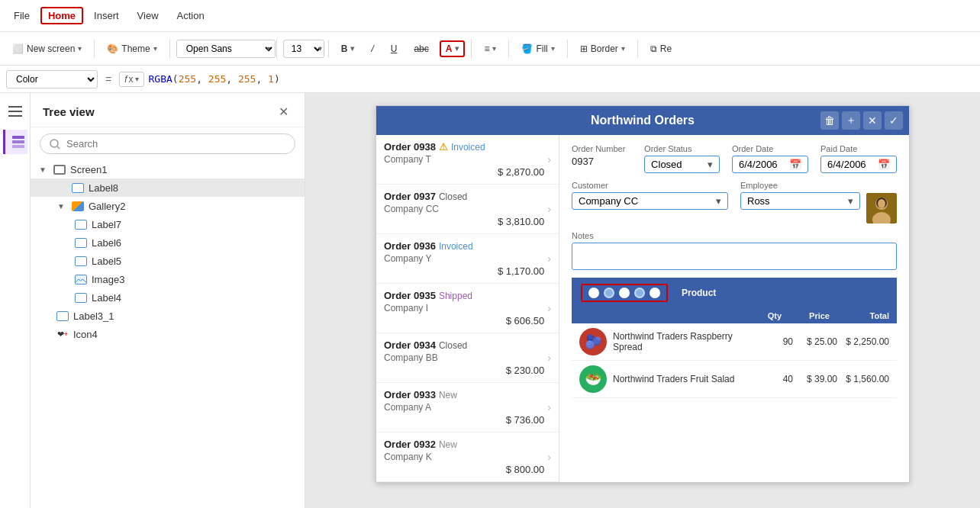 Image resolution: width=980 pixels, height=508 pixels. What do you see at coordinates (43, 169) in the screenshot?
I see `toggle-screen1: ▼` at bounding box center [43, 169].